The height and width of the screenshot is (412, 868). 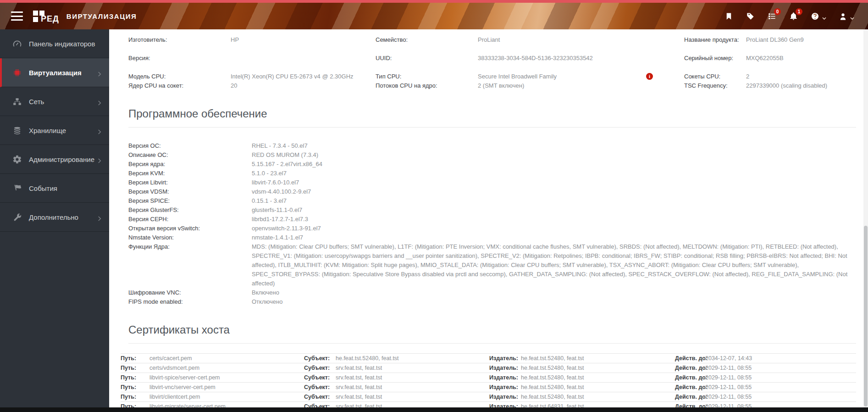 What do you see at coordinates (715, 86) in the screenshot?
I see `field-label: TSC Frequency:` at bounding box center [715, 86].